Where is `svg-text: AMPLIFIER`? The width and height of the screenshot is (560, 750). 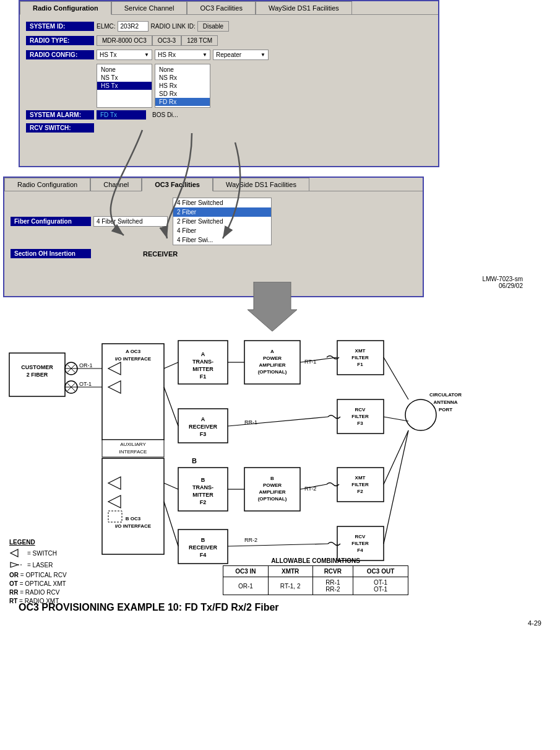
svg-text: AMPLIFIER is located at coordinates (272, 365).